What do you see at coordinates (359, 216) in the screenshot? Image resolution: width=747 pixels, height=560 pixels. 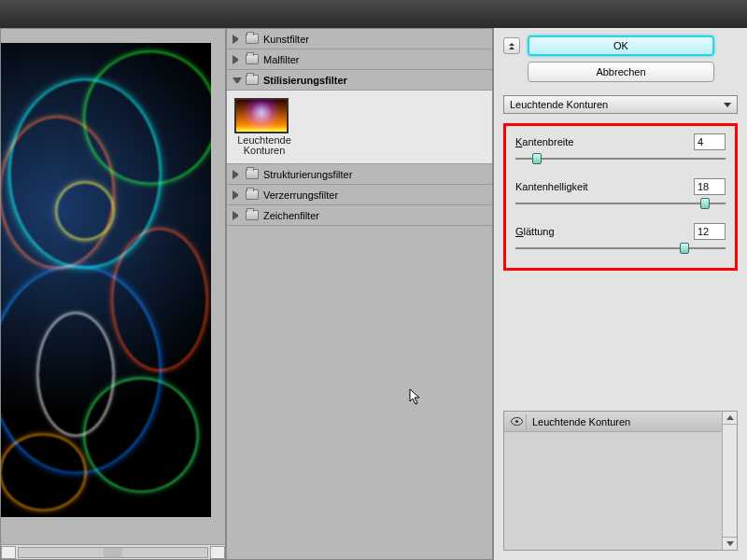 I see `tree-item-zeichenfilter: Zeichenfilter` at bounding box center [359, 216].